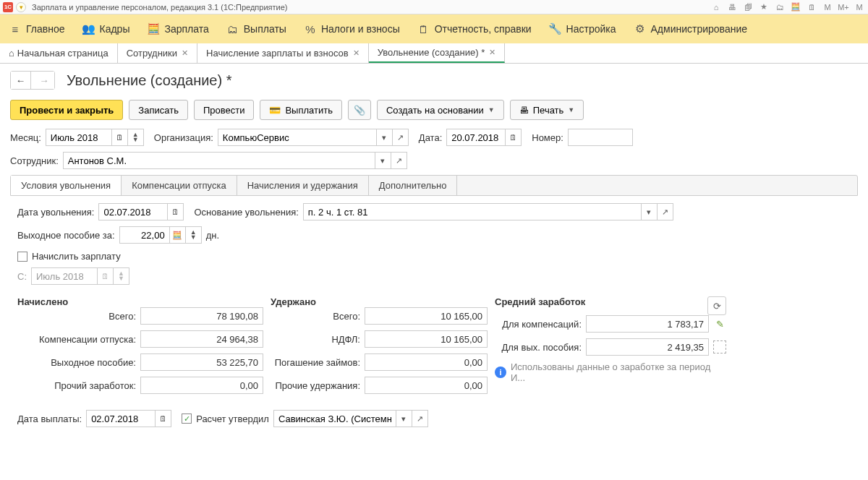 The height and width of the screenshot is (480, 868). Describe the element at coordinates (219, 160) in the screenshot. I see `employee-input` at that location.